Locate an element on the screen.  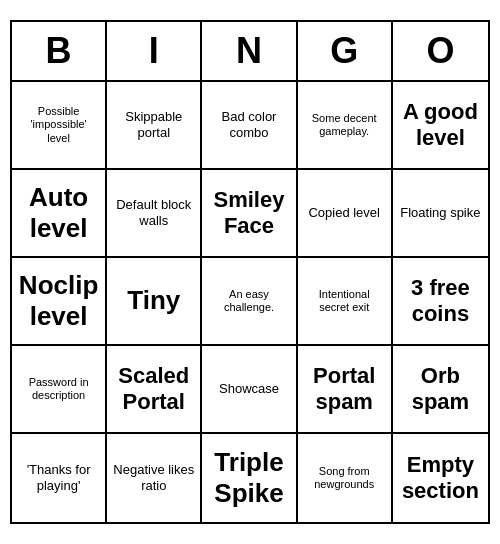
bingo-cell: Negative likes ratio is located at coordinates (154, 478).